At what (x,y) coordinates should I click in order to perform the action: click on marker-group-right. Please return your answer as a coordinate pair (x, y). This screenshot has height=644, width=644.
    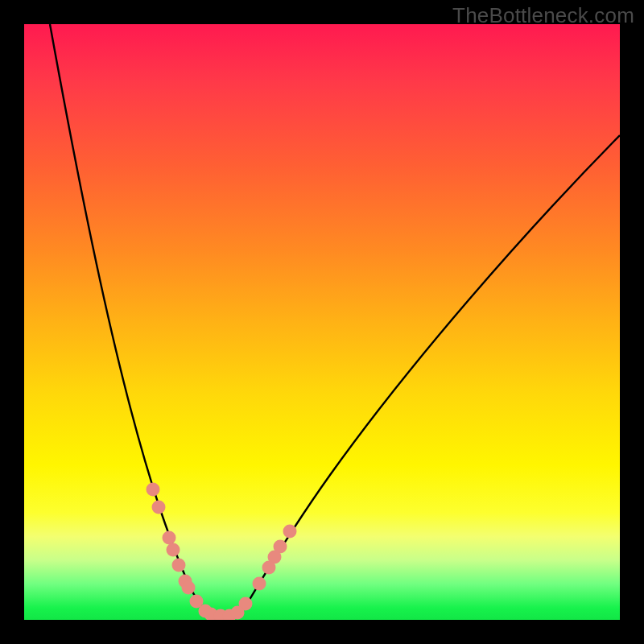
    Looking at the image, I should click on (268, 568).